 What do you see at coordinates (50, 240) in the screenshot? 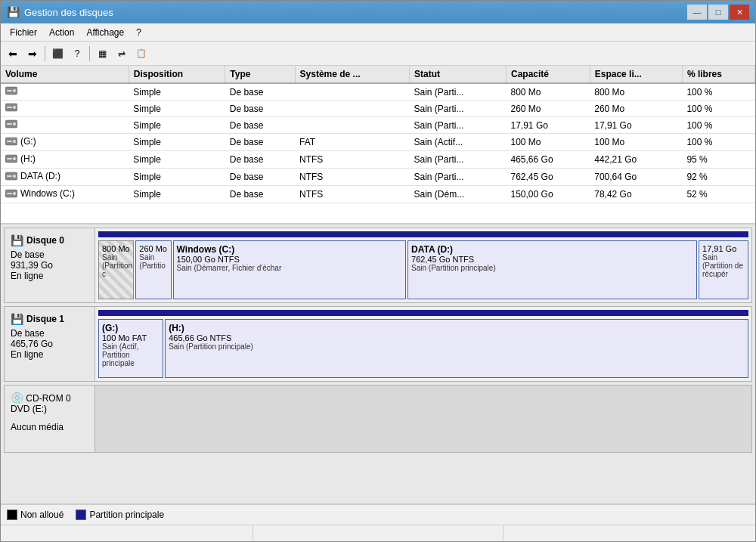
I see `disk0-name: 💾 Disque 0` at bounding box center [50, 240].